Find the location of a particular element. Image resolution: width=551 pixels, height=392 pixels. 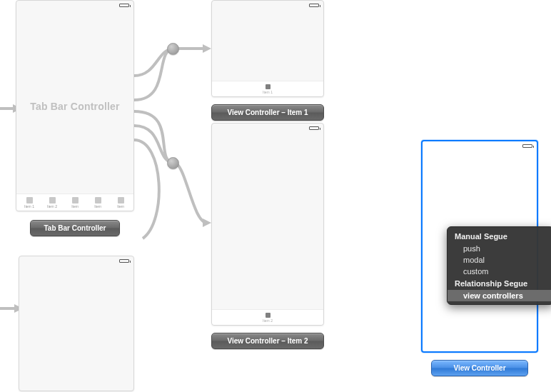

menu-item-view-controllers: view controllers is located at coordinates (500, 296).